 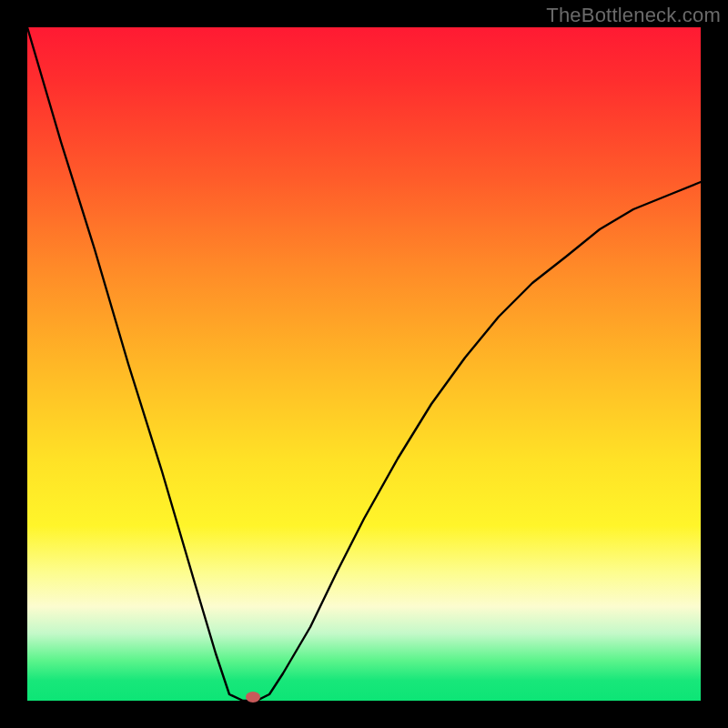 I want to click on watermark-text: TheBottleneck.com, so click(x=633, y=15).